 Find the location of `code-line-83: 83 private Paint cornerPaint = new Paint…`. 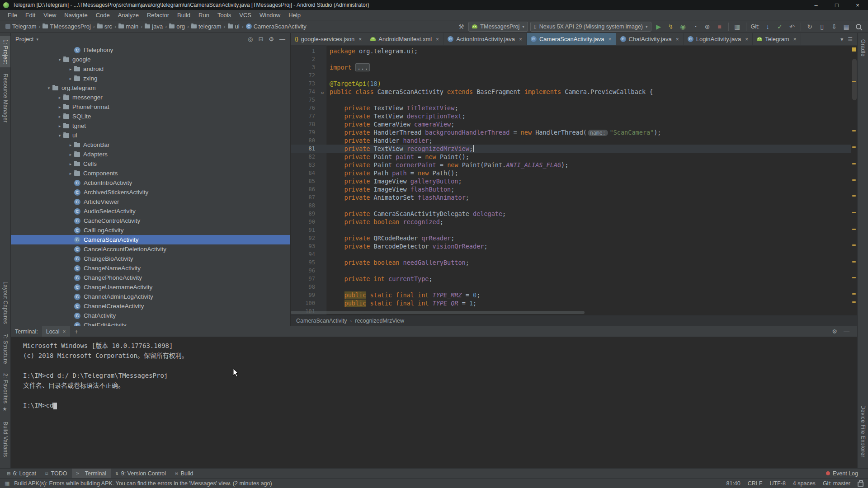

code-line-83: 83 private Paint cornerPaint = new Paint… is located at coordinates (571, 165).